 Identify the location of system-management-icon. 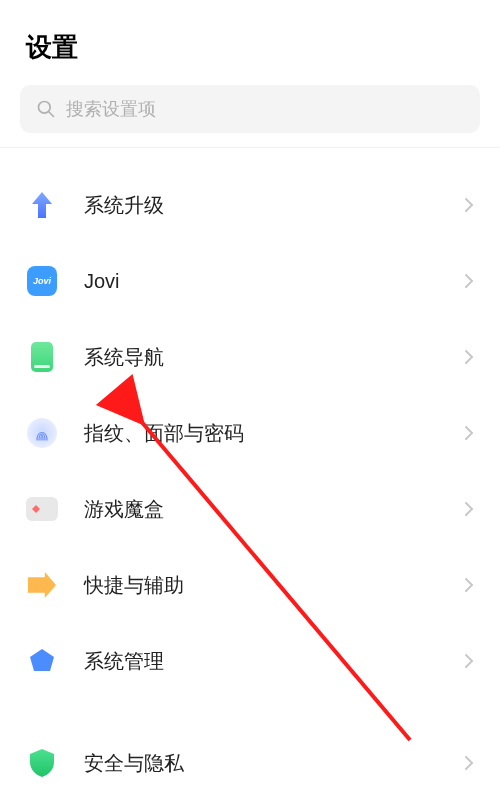
(42, 661).